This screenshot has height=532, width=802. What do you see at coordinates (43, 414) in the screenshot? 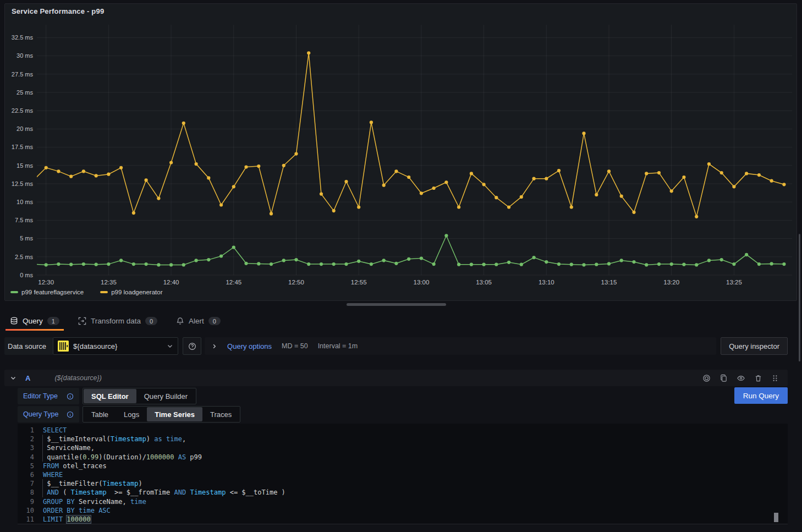
I see `query-type-label: Query Type` at bounding box center [43, 414].